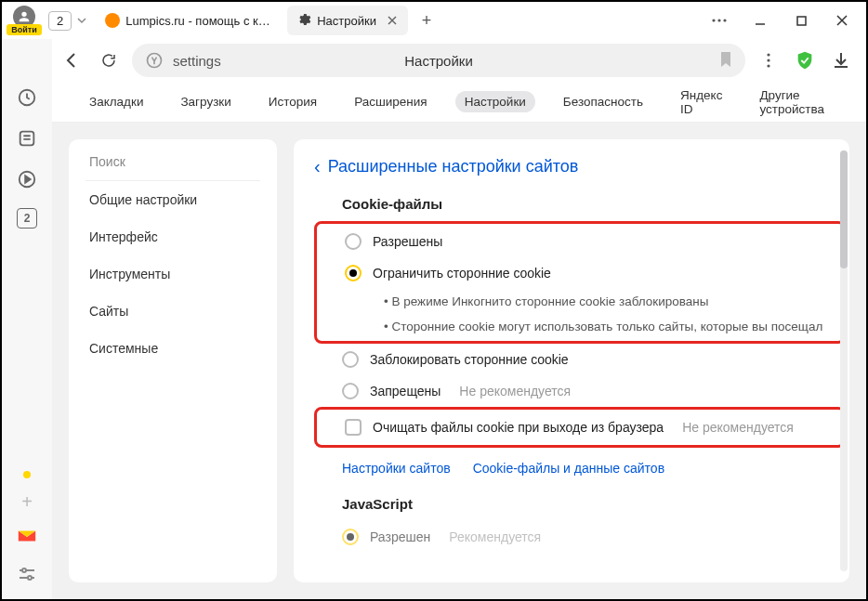 This screenshot has width=868, height=601. What do you see at coordinates (427, 20) in the screenshot?
I see `new-tab-button: +` at bounding box center [427, 20].